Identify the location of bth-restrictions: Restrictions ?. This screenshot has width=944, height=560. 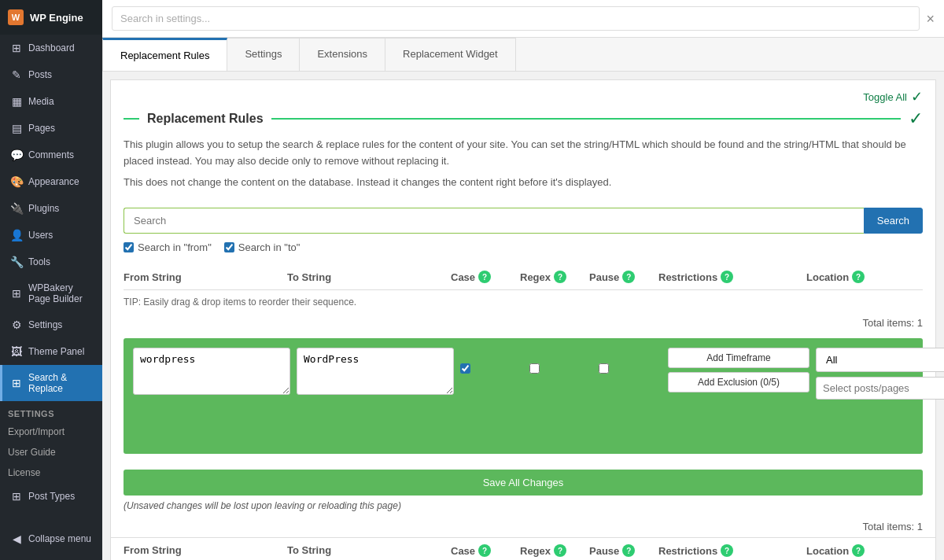
(729, 551).